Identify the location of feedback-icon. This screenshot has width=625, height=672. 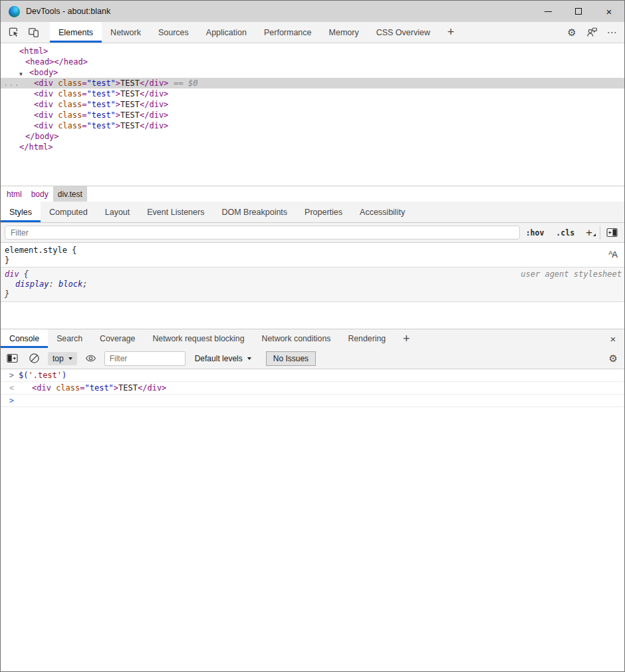
(592, 32).